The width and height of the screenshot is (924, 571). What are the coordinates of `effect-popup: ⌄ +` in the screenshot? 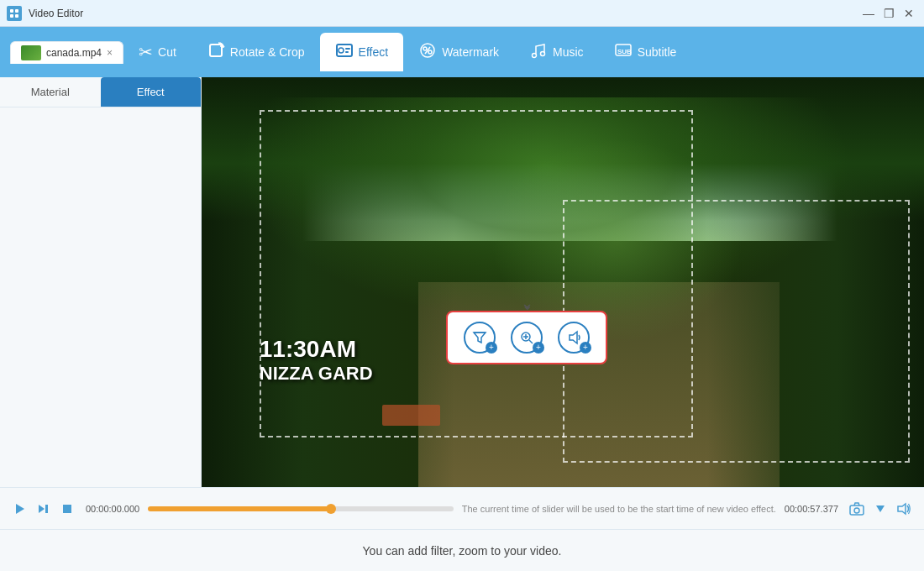 It's located at (527, 338).